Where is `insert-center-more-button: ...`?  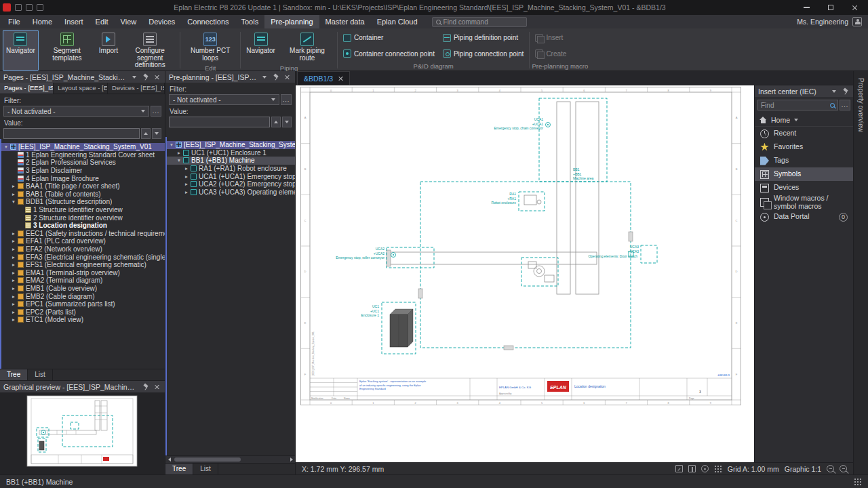
insert-center-more-button: ... is located at coordinates (845, 105).